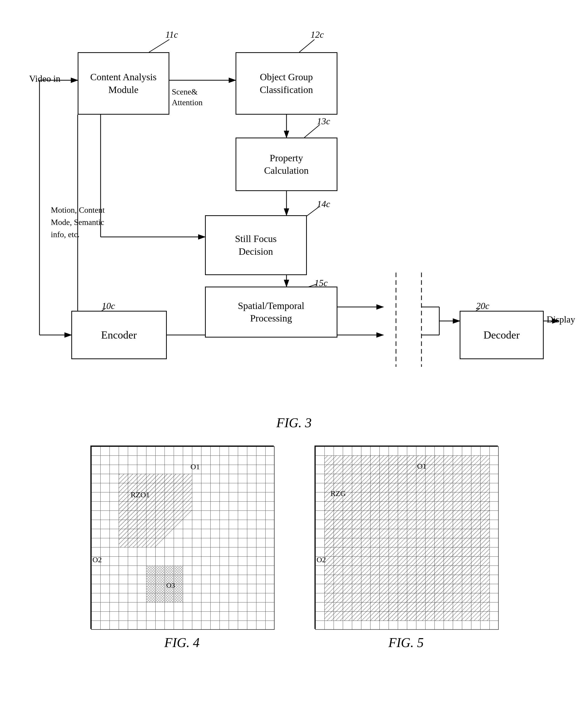 Image resolution: width=588 pixels, height=725 pixels. What do you see at coordinates (483, 306) in the screenshot?
I see `label-20c: 20c` at bounding box center [483, 306].